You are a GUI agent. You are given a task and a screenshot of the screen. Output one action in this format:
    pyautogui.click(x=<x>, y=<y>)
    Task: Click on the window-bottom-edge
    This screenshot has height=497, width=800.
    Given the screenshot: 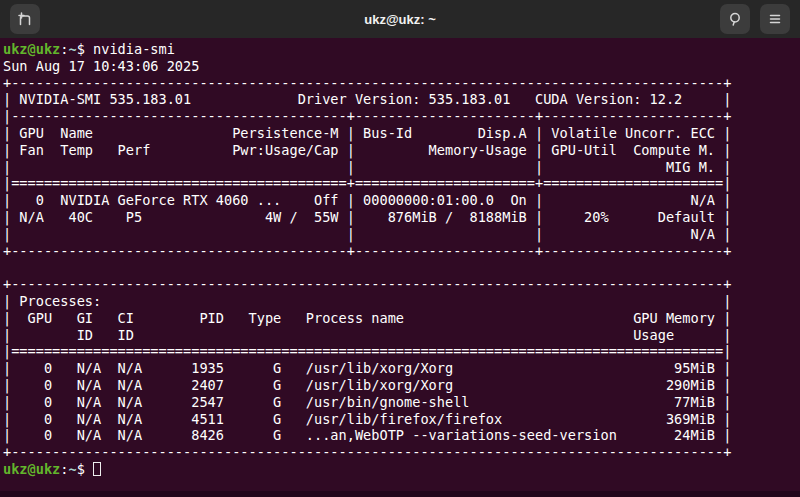 What is the action you would take?
    pyautogui.click(x=400, y=494)
    